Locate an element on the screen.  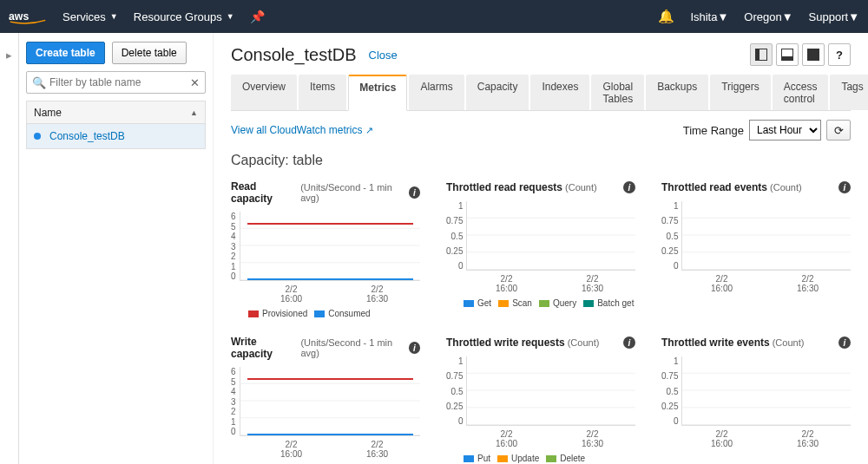
clear-filter-icon: ✕ is located at coordinates (194, 83).